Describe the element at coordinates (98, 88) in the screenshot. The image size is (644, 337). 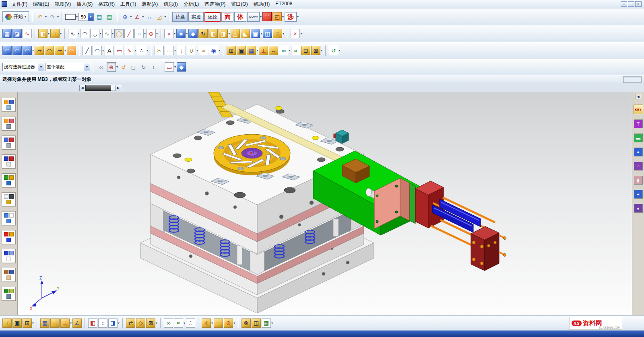
I see `scroll-thumb` at that location.